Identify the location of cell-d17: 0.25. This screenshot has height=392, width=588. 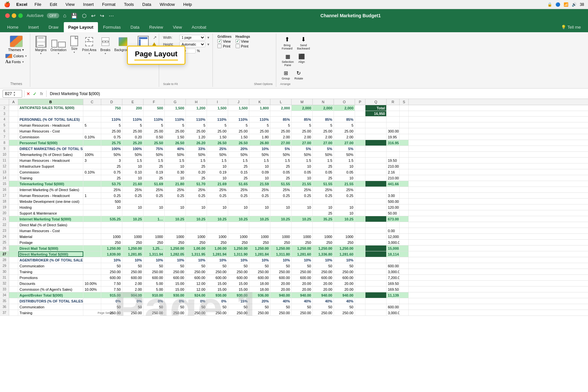
(112, 195).